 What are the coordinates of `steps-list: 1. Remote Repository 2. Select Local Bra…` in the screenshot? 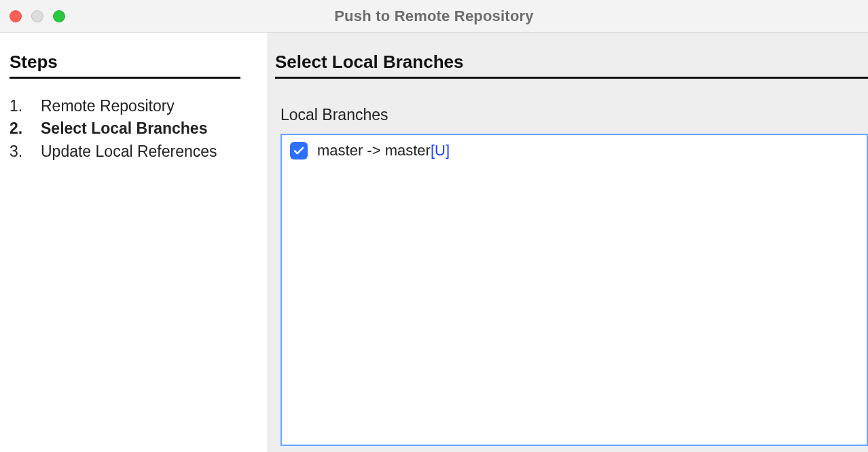 It's located at (132, 129).